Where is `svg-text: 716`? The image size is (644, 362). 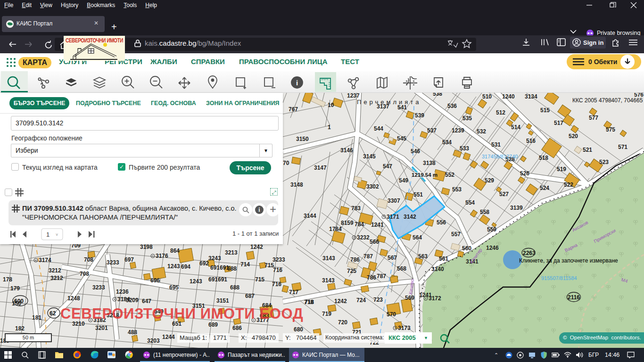 svg-text: 716 is located at coordinates (278, 270).